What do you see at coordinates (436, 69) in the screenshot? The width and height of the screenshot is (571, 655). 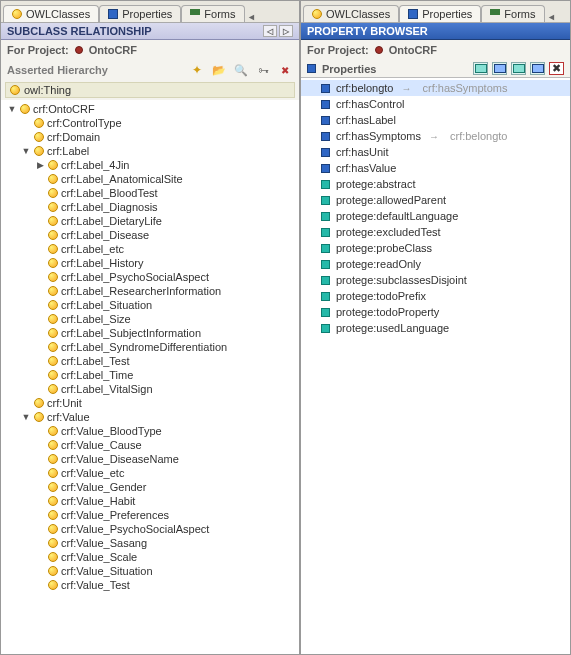 I see `properties-list-header: Properties ✖` at bounding box center [436, 69].